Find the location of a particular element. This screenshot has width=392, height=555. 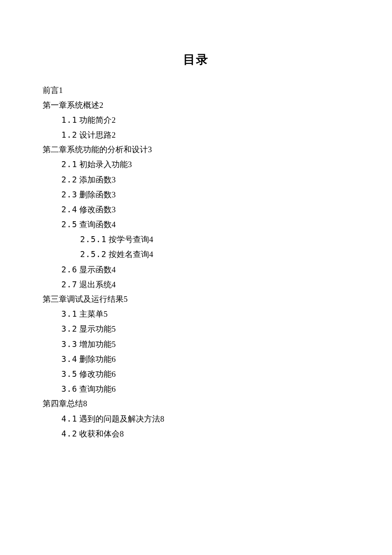

toc-entry: 2.4 修改函数3 is located at coordinates (196, 210).